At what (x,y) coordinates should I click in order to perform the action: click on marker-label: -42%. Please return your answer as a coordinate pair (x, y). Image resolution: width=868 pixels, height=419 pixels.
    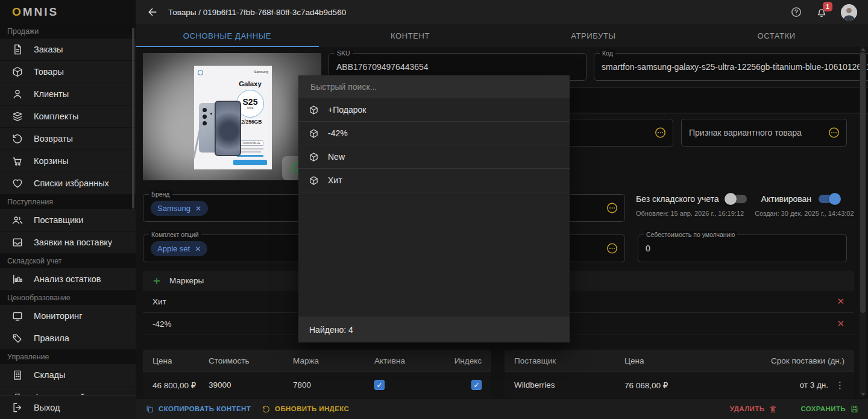
    Looking at the image, I should click on (162, 324).